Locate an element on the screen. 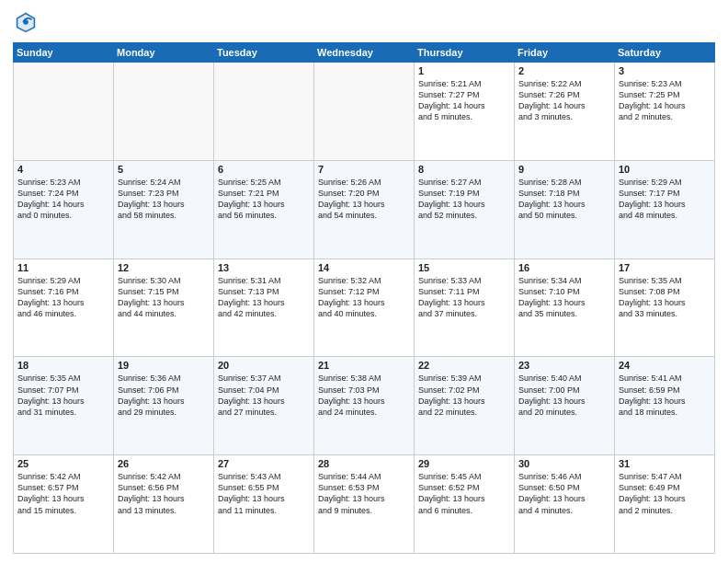 This screenshot has height=563, width=728. day-info: Sunrise: 5:25 AM Sunset: 7:21 PM Dayligh… is located at coordinates (264, 199).